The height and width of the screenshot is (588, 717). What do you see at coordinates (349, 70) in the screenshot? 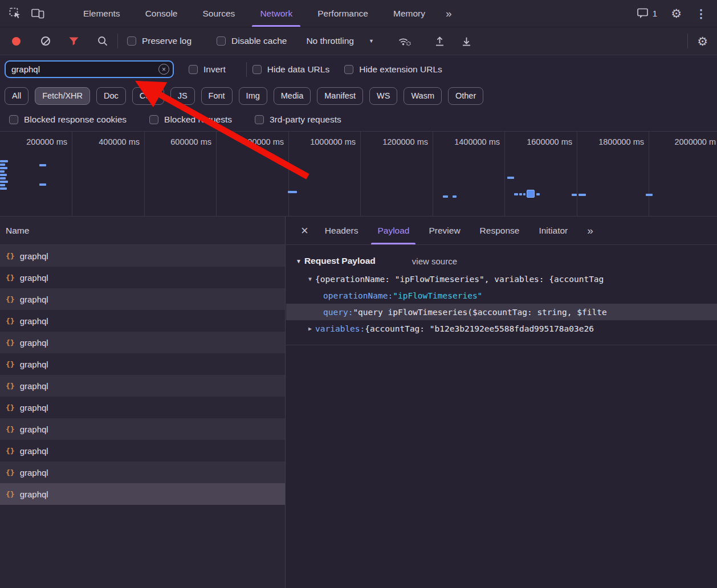
I see `hide-extension-urls-checkbox` at bounding box center [349, 70].